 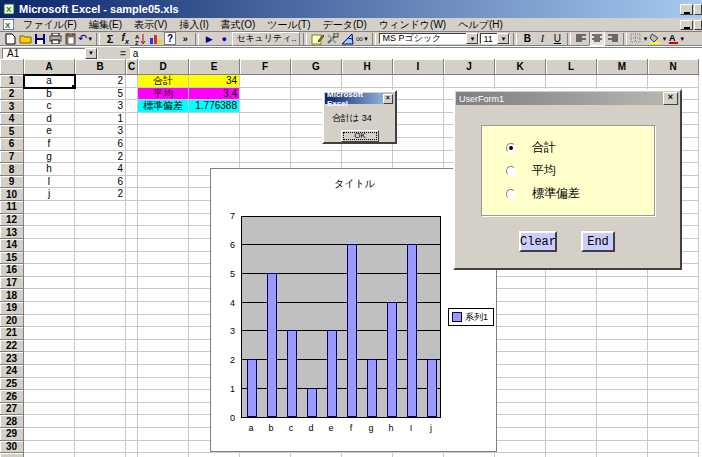 I want to click on cell-I2, so click(x=418, y=94).